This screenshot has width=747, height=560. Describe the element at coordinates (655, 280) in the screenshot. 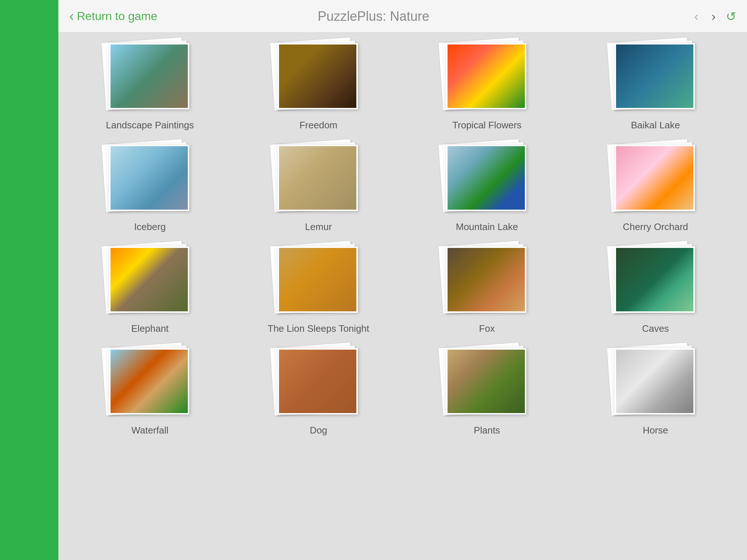

I see `photo-stack-caves` at that location.